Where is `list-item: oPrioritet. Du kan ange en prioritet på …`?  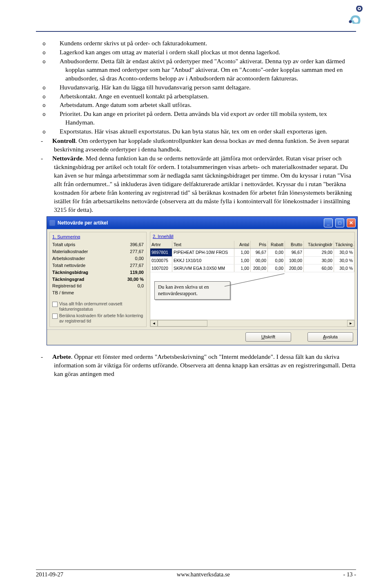
list-item: oPrioritet. Du kan ange en prioritet på … is located at coordinates (198, 118).